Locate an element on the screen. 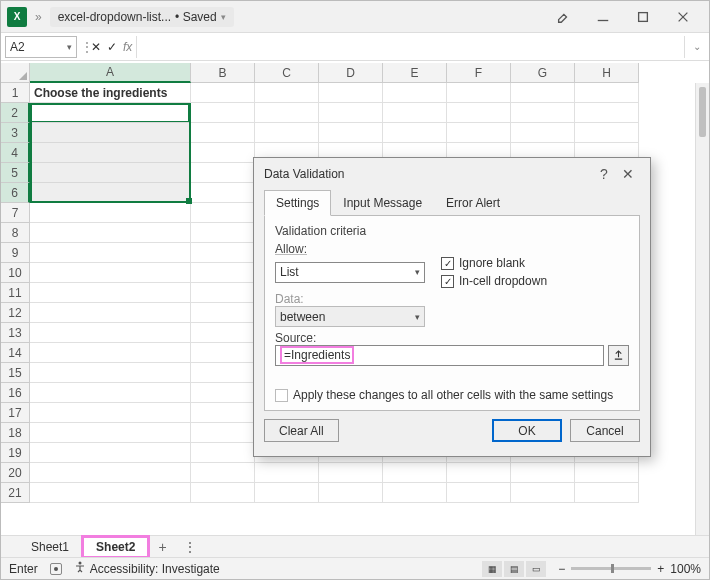 The height and width of the screenshot is (580, 710). row-header-19: 19 is located at coordinates (16, 453).